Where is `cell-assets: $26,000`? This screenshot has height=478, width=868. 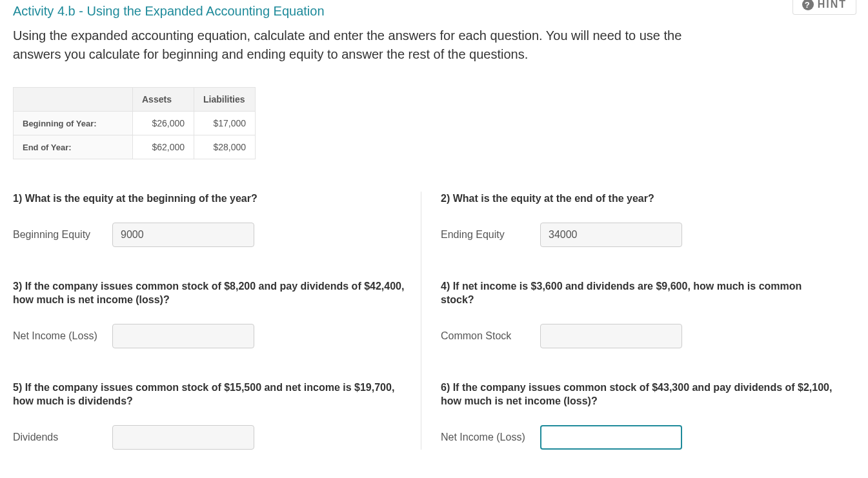 cell-assets: $26,000 is located at coordinates (164, 124).